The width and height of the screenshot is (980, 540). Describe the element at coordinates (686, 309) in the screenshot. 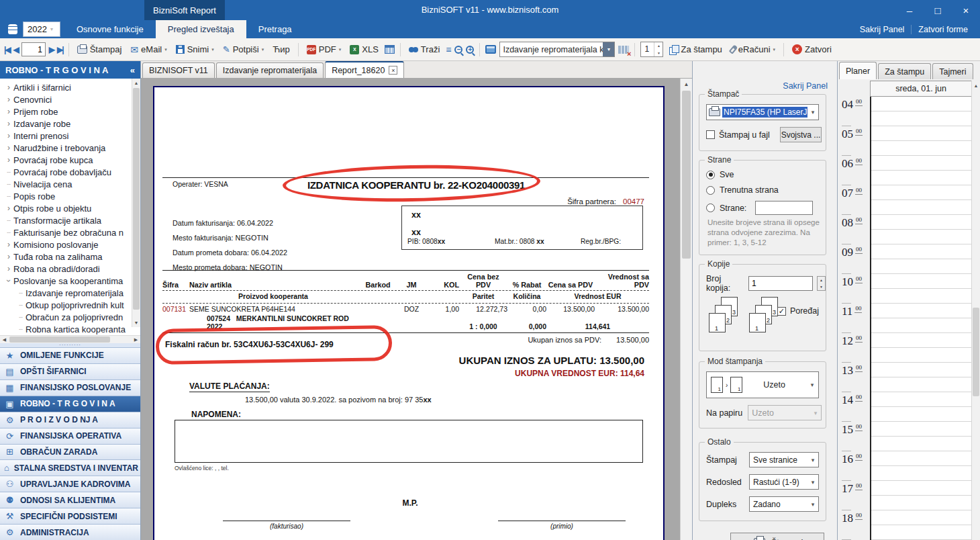

I see `document-scrollbar: ▲` at that location.